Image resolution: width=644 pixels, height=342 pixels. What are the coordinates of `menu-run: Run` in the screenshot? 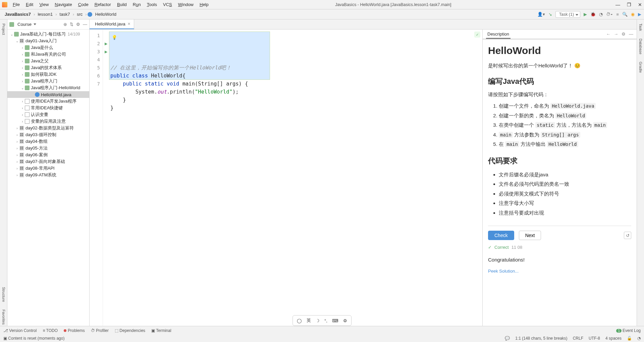 It's located at (137, 5).